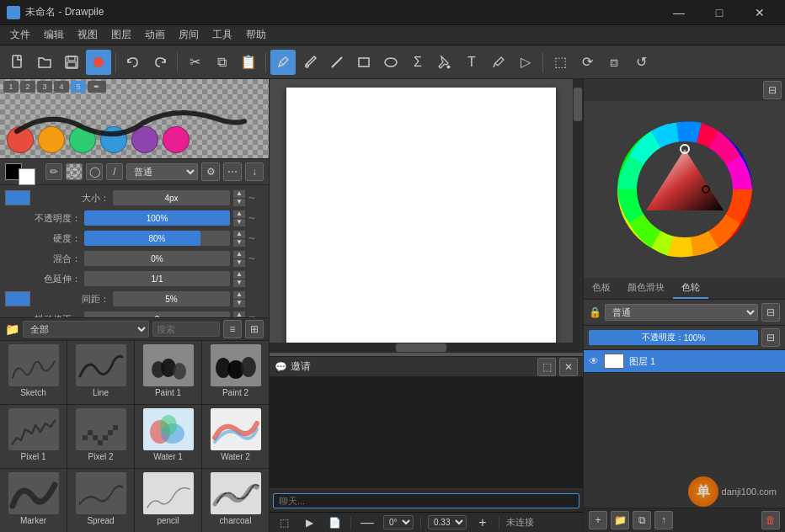 The height and width of the screenshot is (532, 785). Describe the element at coordinates (222, 62) in the screenshot. I see `copy-button: ⧉` at that location.